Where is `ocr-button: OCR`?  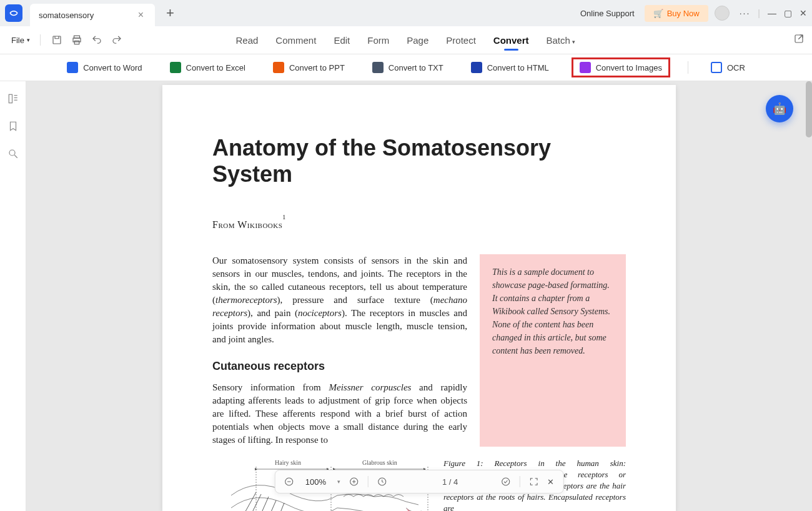 ocr-button: OCR is located at coordinates (728, 67).